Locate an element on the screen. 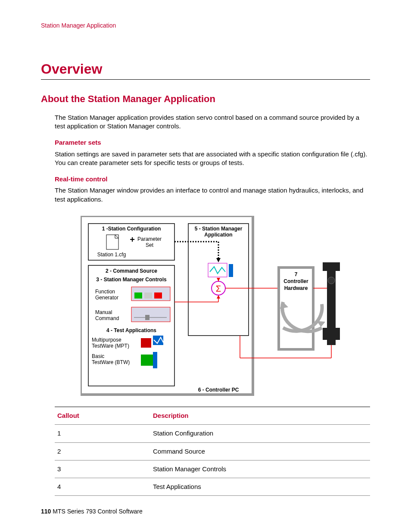 This screenshot has width=411, height=532. callout-table: Callout Description 1 Station Configurat… is located at coordinates (212, 451).